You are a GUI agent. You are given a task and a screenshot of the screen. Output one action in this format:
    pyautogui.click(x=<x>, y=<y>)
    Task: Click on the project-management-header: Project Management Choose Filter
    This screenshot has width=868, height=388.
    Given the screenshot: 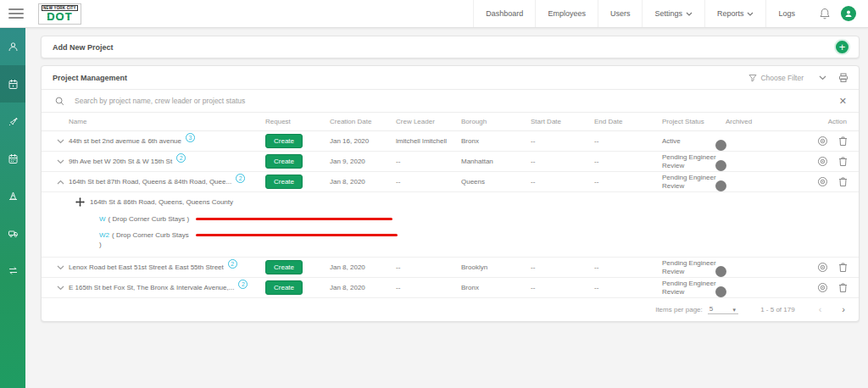 What is the action you would take?
    pyautogui.click(x=450, y=78)
    